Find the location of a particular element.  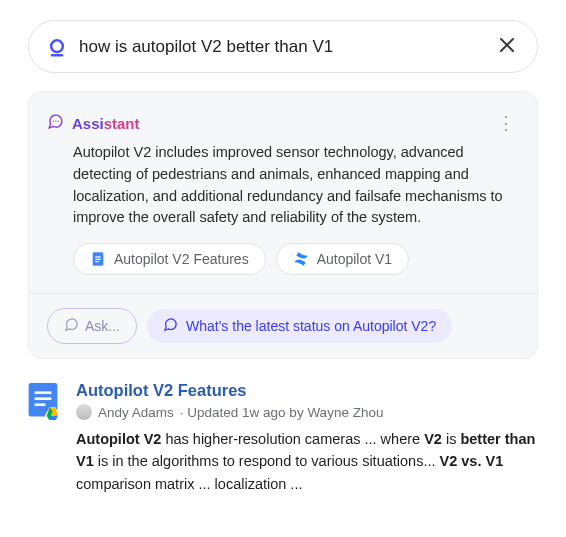

app-logo-icon is located at coordinates (57, 47).